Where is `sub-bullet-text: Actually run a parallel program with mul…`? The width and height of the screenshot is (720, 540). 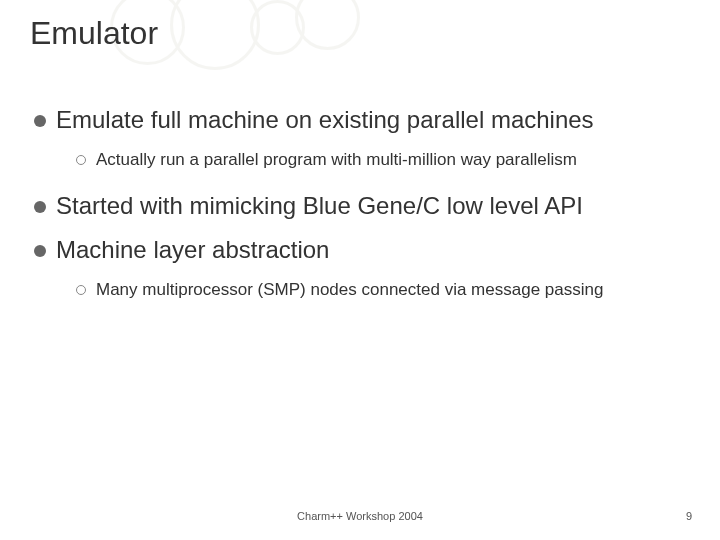
sub-bullet-text: Actually run a parallel program with mul… is located at coordinates (393, 160).